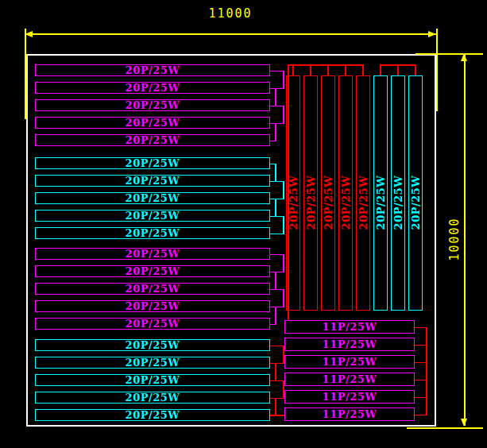 Image resolution: width=487 pixels, height=448 pixels. I want to click on supply-trunk, so click(288, 192).